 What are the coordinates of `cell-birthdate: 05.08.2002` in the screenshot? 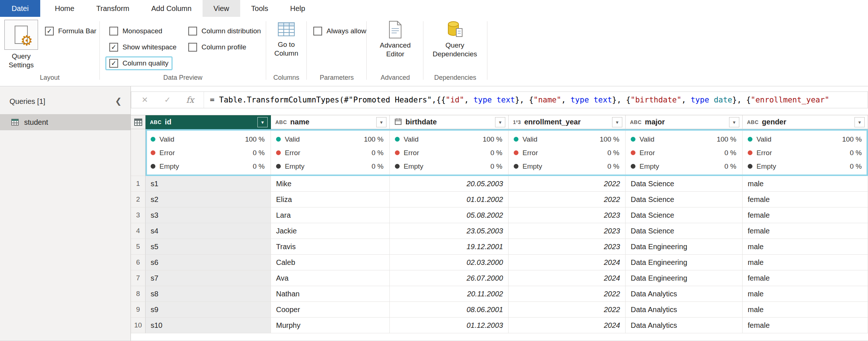 It's located at (449, 215).